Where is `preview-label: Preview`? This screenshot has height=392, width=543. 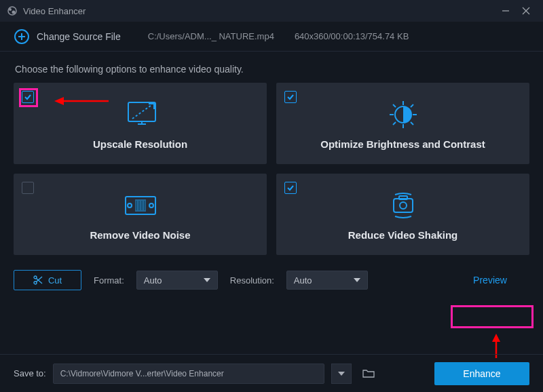
preview-label: Preview is located at coordinates (490, 280).